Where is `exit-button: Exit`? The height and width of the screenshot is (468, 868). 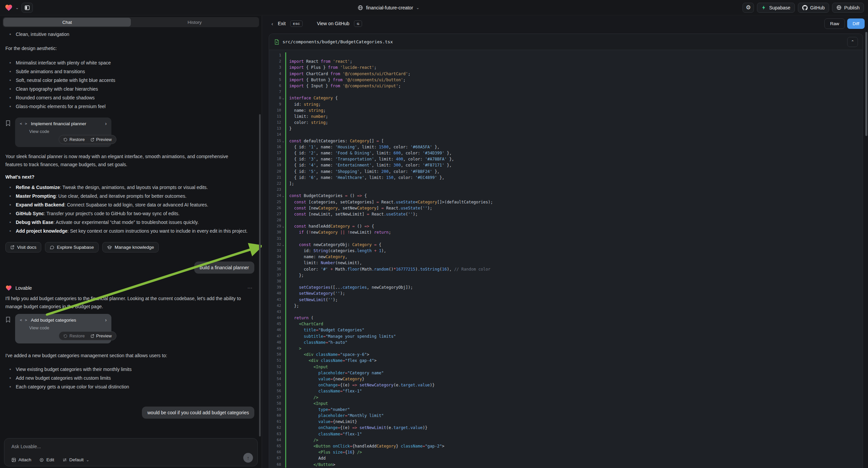
exit-button: Exit is located at coordinates (282, 24).